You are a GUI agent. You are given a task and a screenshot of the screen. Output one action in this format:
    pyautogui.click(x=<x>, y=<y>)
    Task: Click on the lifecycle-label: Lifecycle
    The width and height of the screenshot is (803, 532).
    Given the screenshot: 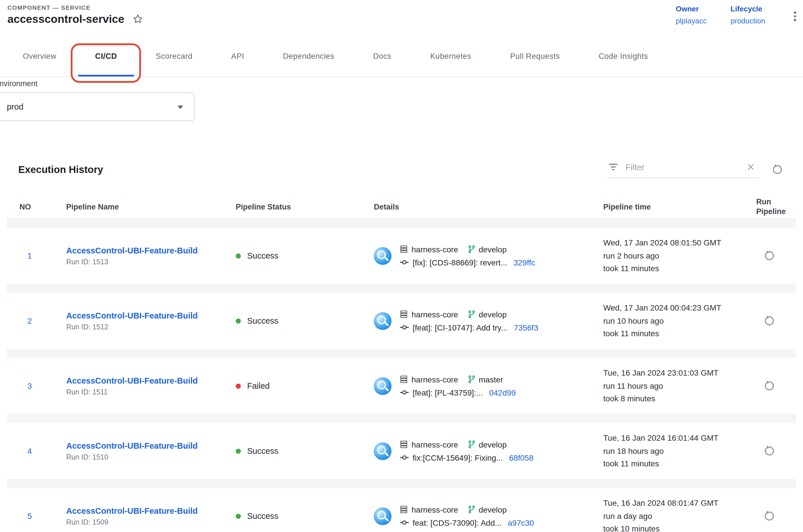 What is the action you would take?
    pyautogui.click(x=748, y=9)
    